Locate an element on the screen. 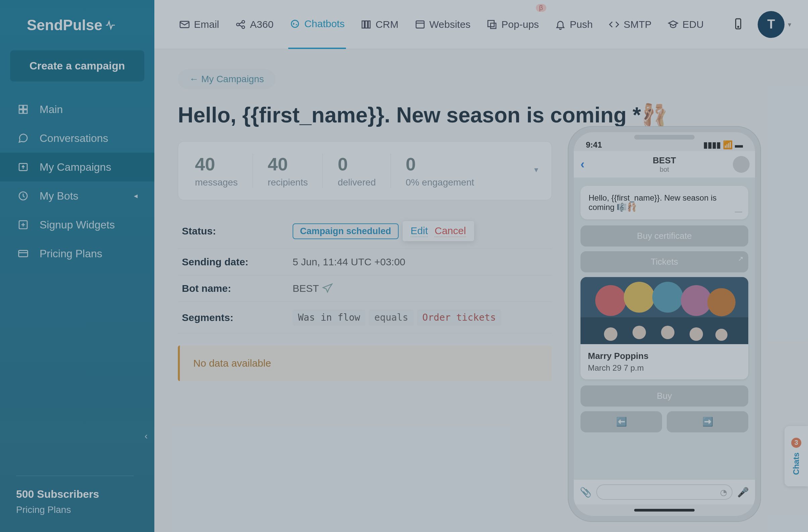 The height and width of the screenshot is (532, 808). pricing-plans-link: Pricing Plans is located at coordinates (77, 510).